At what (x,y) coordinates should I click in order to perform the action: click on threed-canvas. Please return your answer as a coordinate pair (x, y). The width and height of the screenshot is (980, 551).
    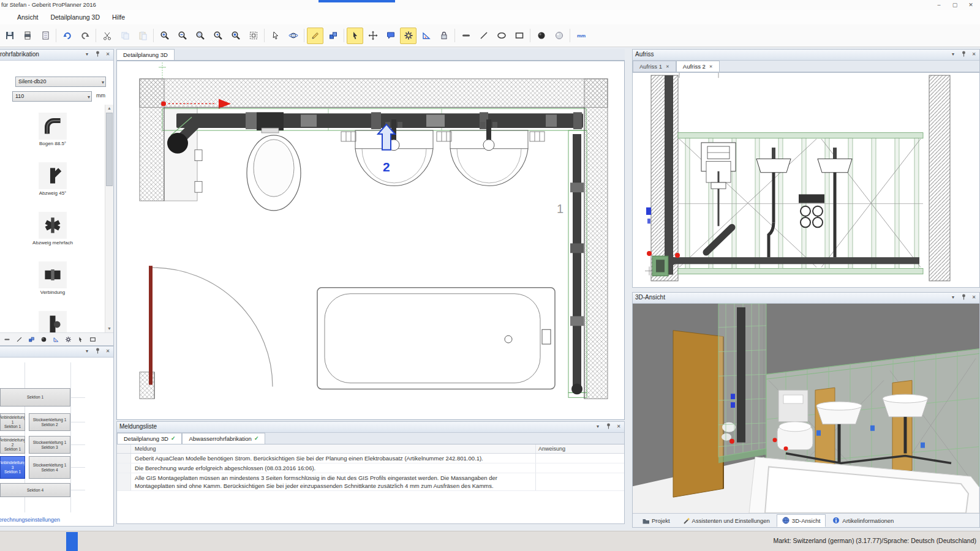
    Looking at the image, I should click on (806, 408).